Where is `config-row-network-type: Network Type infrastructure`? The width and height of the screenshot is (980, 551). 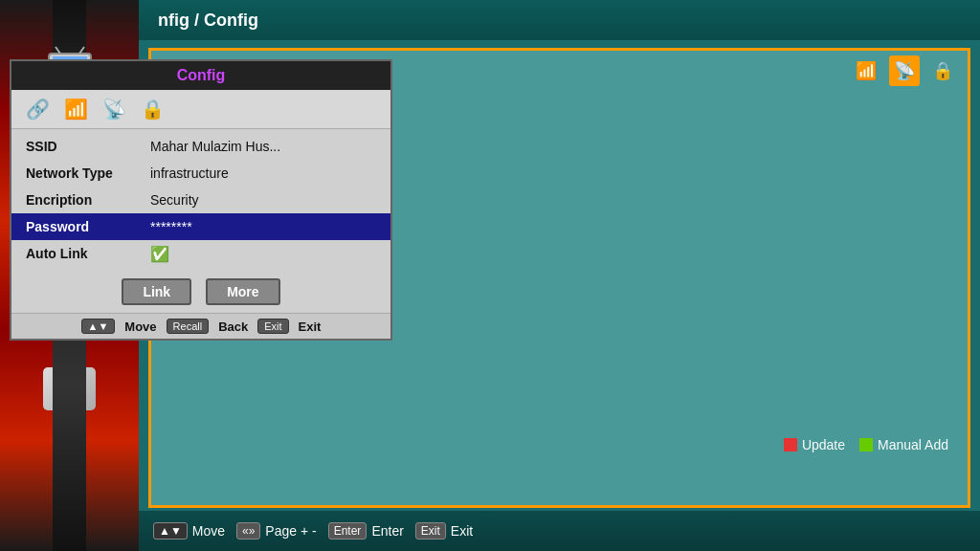 config-row-network-type: Network Type infrastructure is located at coordinates (201, 173).